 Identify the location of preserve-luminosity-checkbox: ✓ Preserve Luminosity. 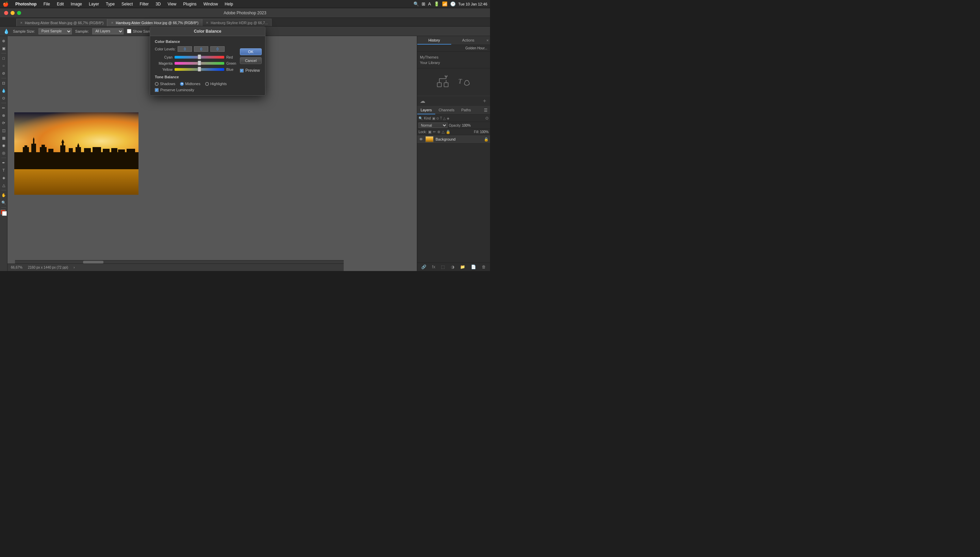
(196, 90).